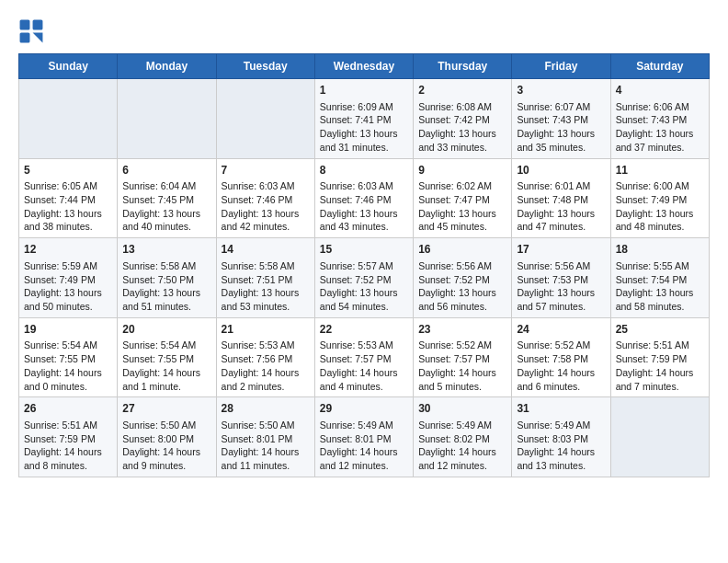 The height and width of the screenshot is (563, 728). I want to click on cell-content-line: Sunset: 7:56 PM, so click(266, 359).